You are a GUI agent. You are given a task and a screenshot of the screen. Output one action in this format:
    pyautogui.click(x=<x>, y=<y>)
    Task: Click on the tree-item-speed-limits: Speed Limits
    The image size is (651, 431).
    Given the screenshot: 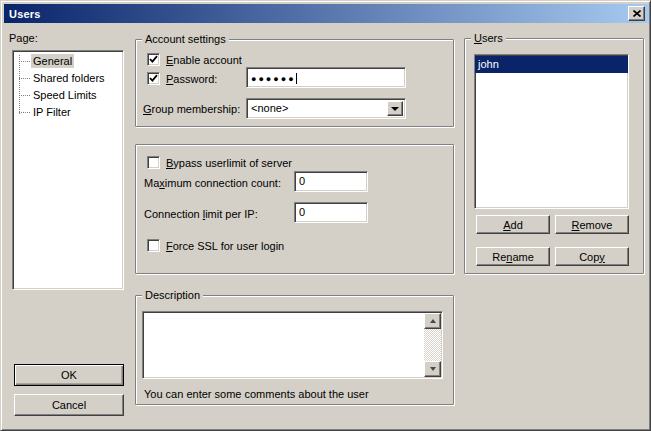 What is the action you would take?
    pyautogui.click(x=68, y=96)
    